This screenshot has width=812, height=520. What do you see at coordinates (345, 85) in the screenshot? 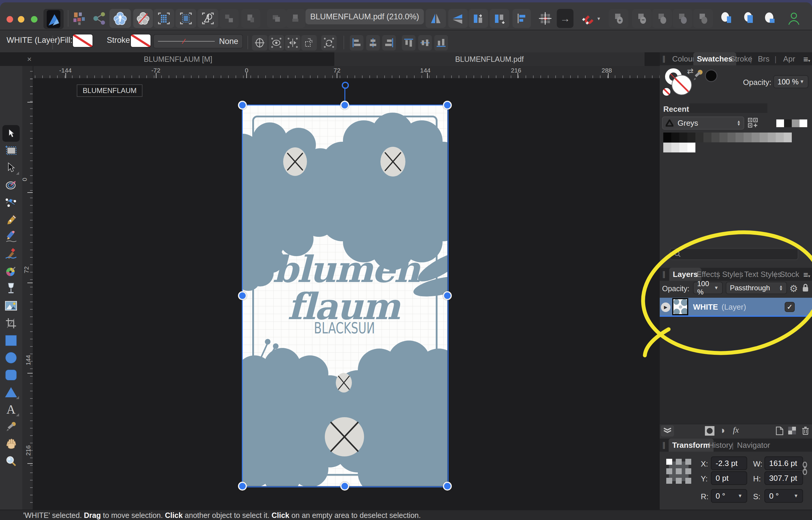
I see `rotation-handle` at bounding box center [345, 85].